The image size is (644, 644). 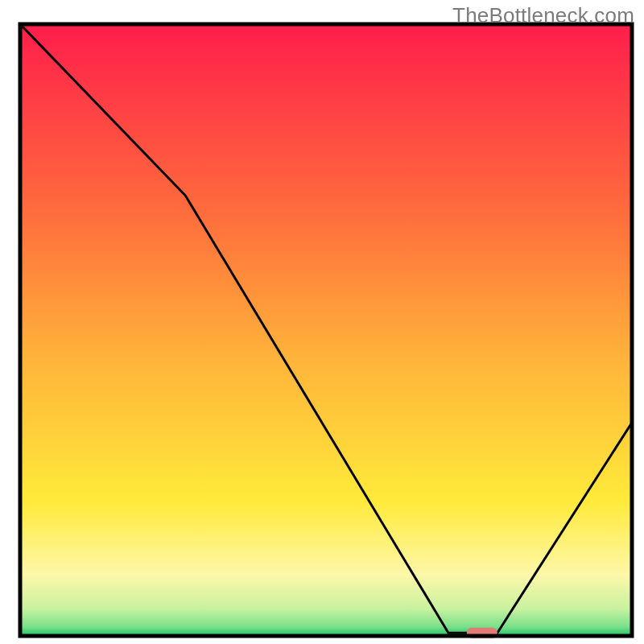 I want to click on watermark-text: TheBottleneck.com, so click(x=543, y=16).